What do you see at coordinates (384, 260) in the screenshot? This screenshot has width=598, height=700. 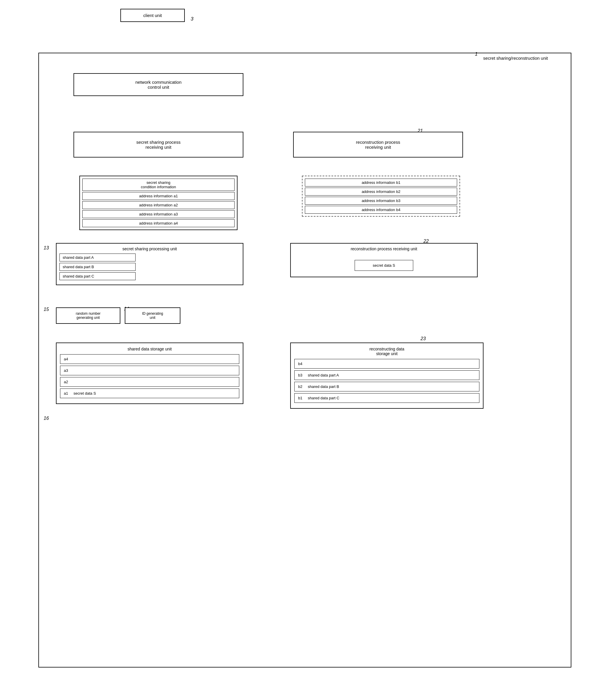 I see `rpru-mid-box: reconstruction process receiving unit se…` at bounding box center [384, 260].